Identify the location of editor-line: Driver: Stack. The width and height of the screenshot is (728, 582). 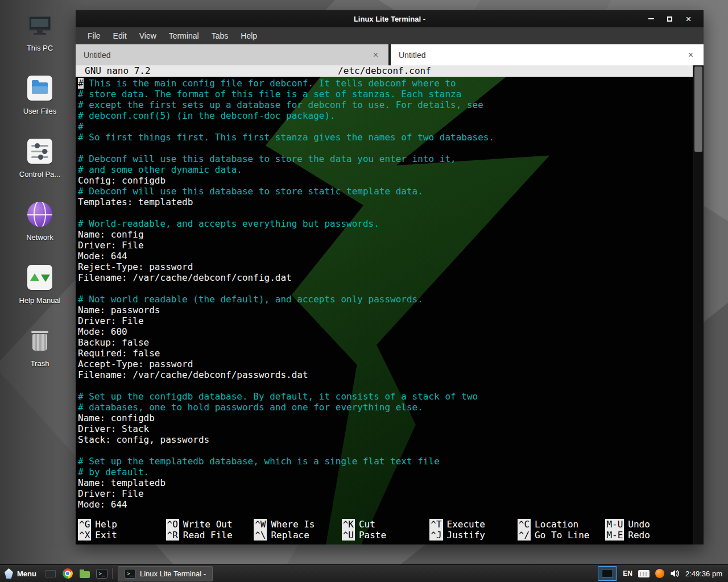
(386, 429).